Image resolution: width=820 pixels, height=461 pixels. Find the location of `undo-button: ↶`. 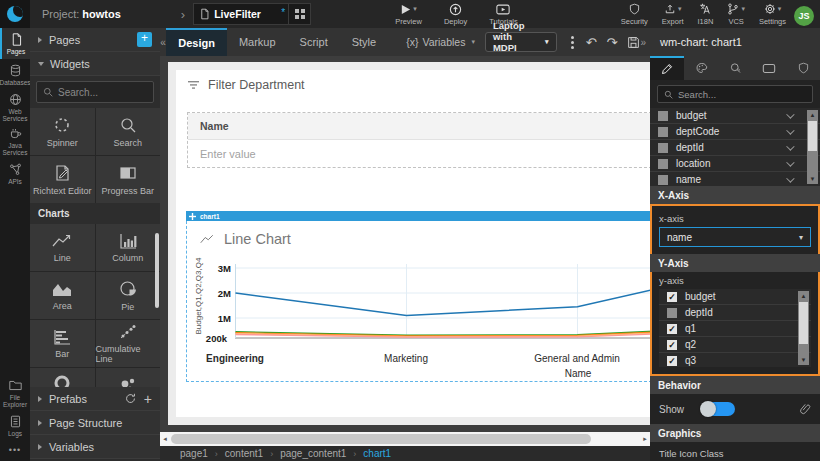

undo-button: ↶ is located at coordinates (592, 42).